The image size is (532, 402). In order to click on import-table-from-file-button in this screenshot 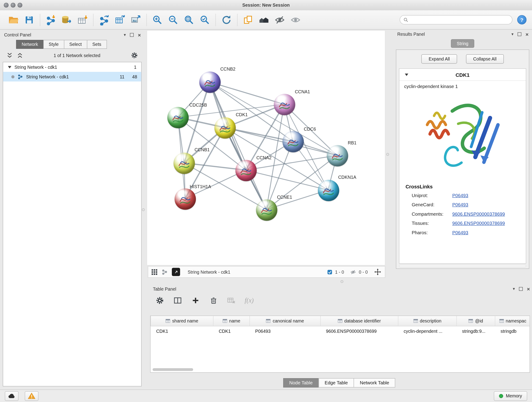, I will do `click(83, 20)`.